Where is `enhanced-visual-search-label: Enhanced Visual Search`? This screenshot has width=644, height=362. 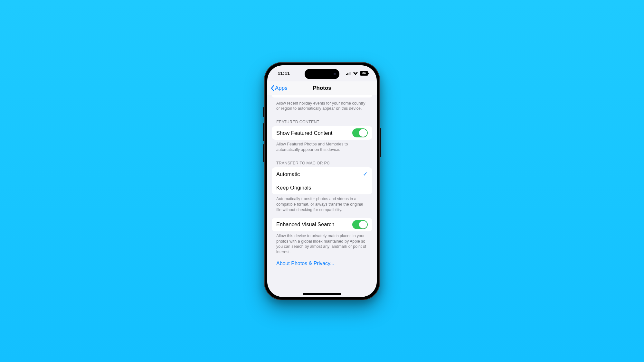
enhanced-visual-search-label: Enhanced Visual Search is located at coordinates (314, 225).